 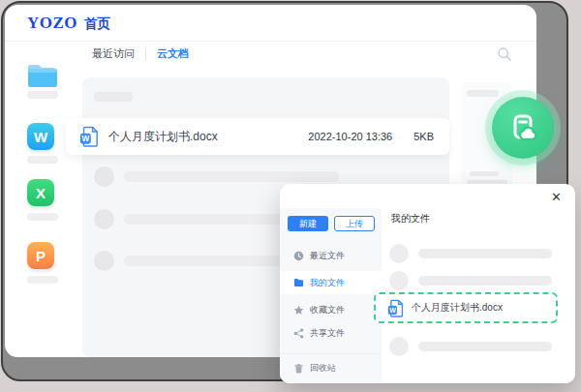 What do you see at coordinates (69, 23) in the screenshot?
I see `app-header: YOZO 首页` at bounding box center [69, 23].